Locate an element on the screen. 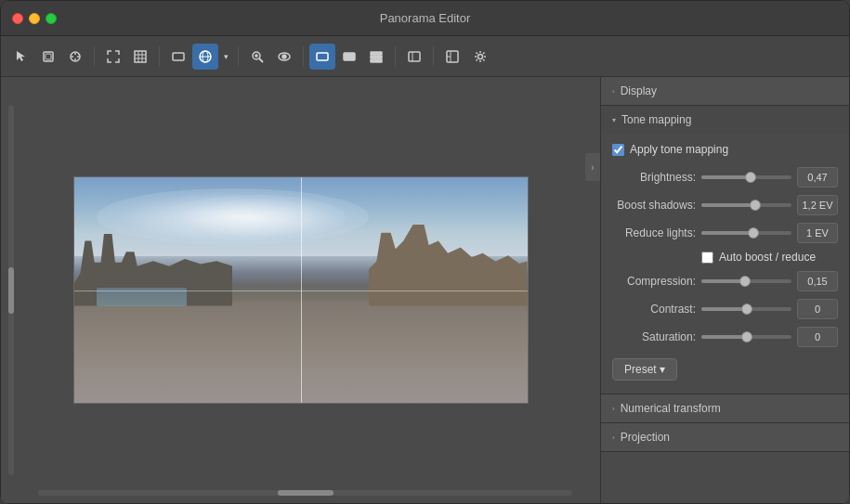 This screenshot has width=850, height=504. saturation-slider is located at coordinates (747, 337).